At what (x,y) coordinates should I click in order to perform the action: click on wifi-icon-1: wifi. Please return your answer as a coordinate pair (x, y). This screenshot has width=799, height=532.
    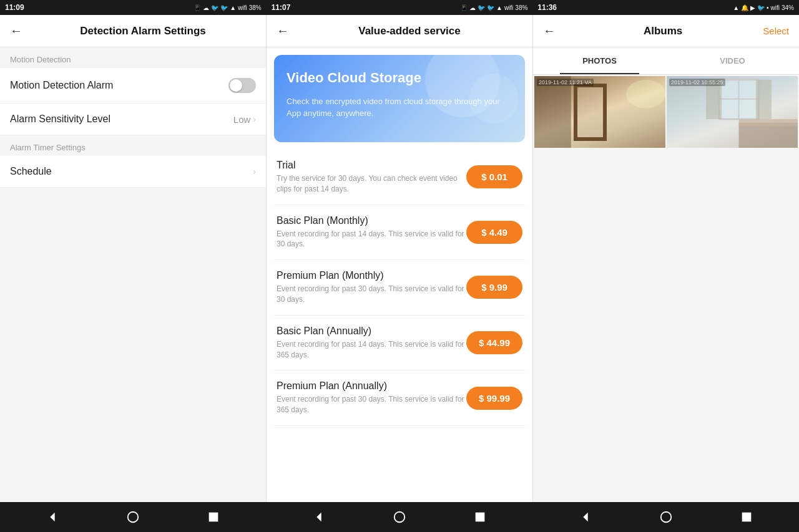
    Looking at the image, I should click on (242, 7).